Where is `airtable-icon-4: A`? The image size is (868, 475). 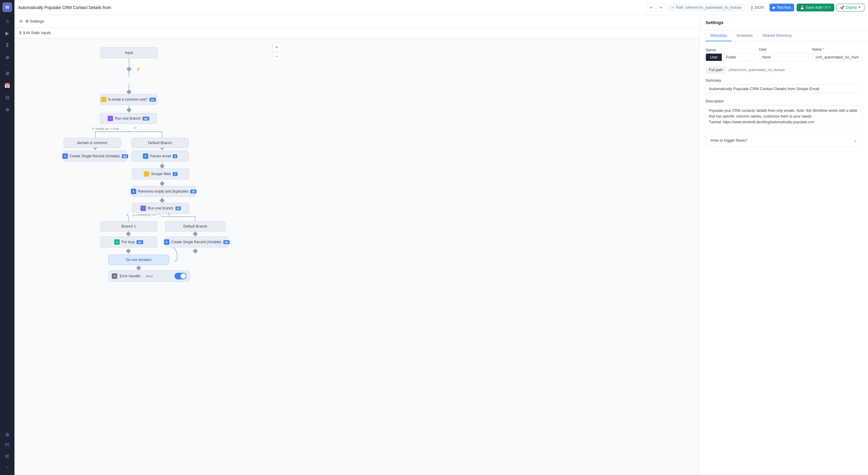
airtable-icon-4: A is located at coordinates (167, 242).